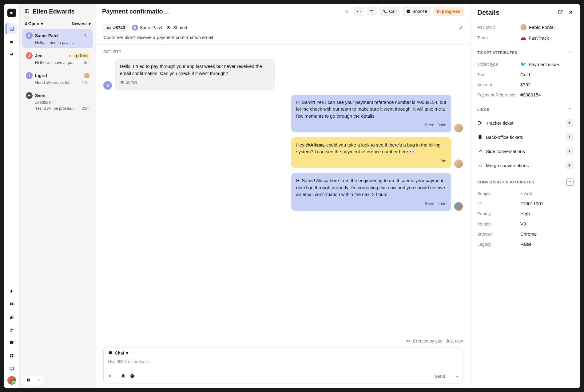 The width and height of the screenshot is (584, 392). Describe the element at coordinates (525, 214) in the screenshot. I see `attr-value: High` at that location.